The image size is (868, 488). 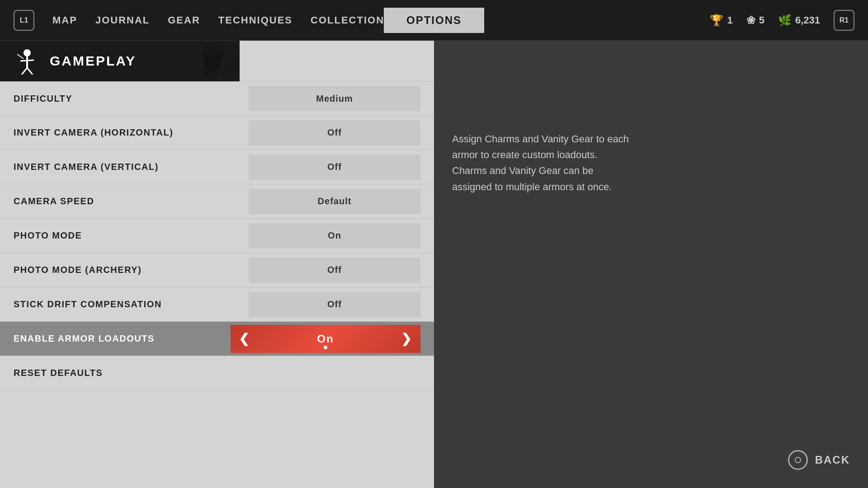 I want to click on nav-left: L1 MAP JOURNAL GEAR TECHNIQUES COLLECTIO…, so click(x=203, y=20).